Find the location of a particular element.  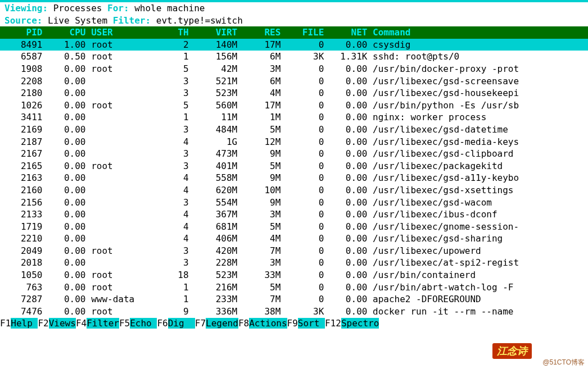

table-row: 2049 0.00 root 3 420M 7M 0 0.00 /usr/lib… is located at coordinates (294, 251).